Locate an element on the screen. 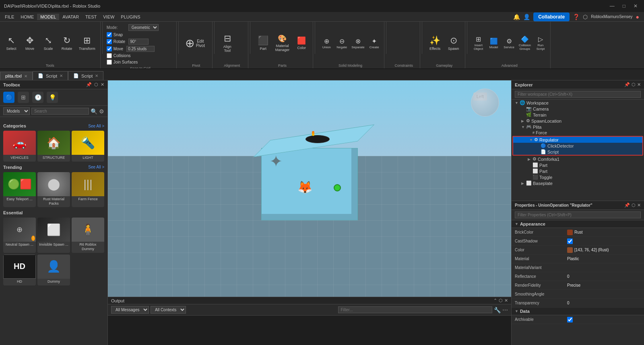 This screenshot has height=345, width=644. move-value-input is located at coordinates (140, 49).